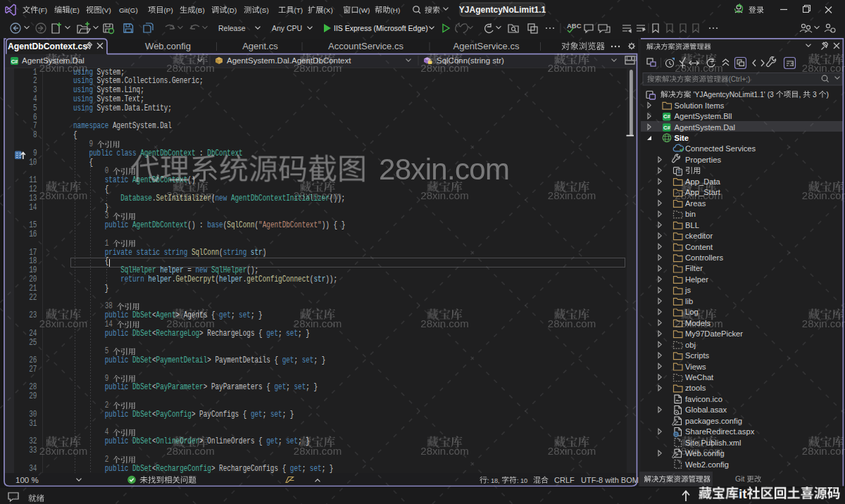 This screenshot has height=504, width=845. What do you see at coordinates (128, 10) in the screenshot?
I see `svg-text: Git(G)` at bounding box center [128, 10].